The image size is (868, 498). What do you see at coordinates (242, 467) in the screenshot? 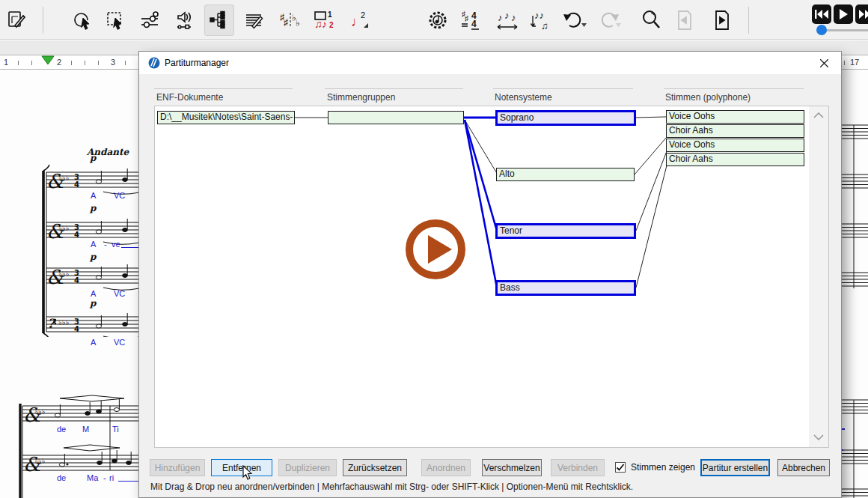
I see `remove-button: Entfernen` at bounding box center [242, 467].